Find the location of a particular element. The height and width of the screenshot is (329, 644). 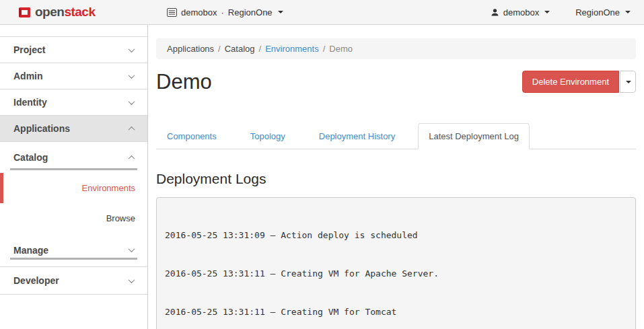

openstack-cube-icon is located at coordinates (24, 12).